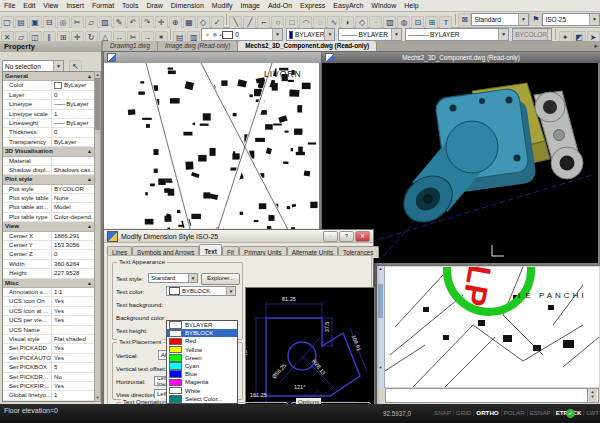  I want to click on revision-cloud-icon: ◌, so click(320, 22).